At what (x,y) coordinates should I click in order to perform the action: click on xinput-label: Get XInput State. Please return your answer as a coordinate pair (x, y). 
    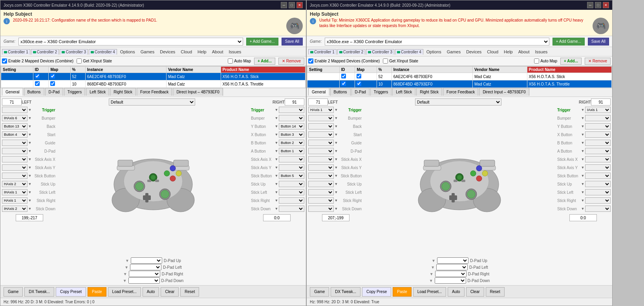
    Looking at the image, I should click on (401, 61).